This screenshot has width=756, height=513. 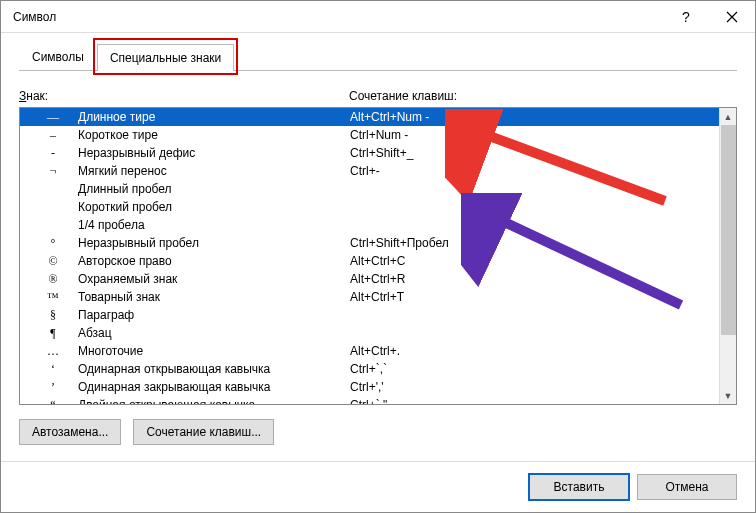 I want to click on list-item: ™Товарный знакAlt+Ctrl+T, so click(x=370, y=297).